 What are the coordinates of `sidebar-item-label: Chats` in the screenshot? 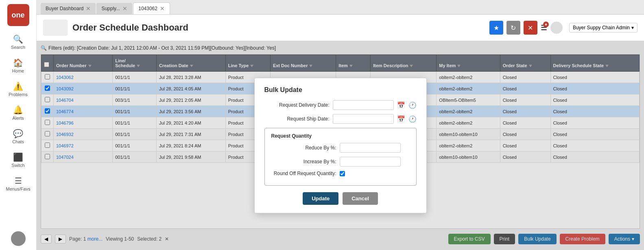 It's located at (18, 142).